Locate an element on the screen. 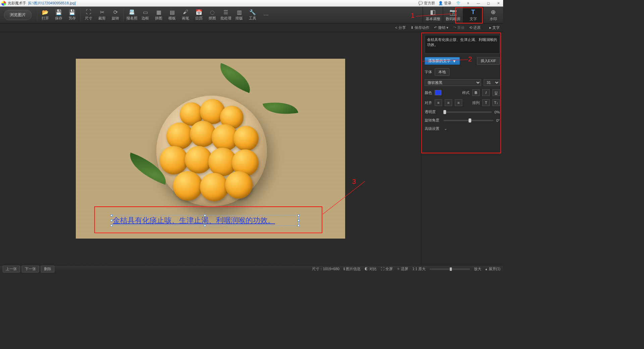  restore-button: ⟲ 还原 is located at coordinates (475, 28).